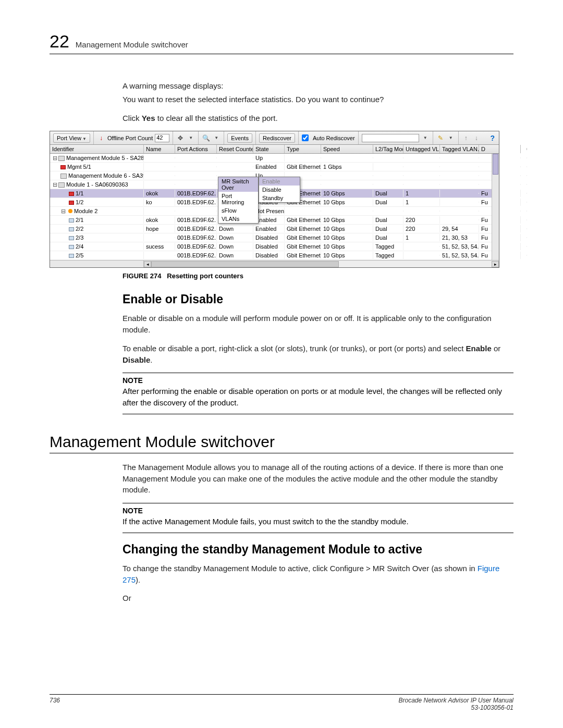  I want to click on page-number: 736, so click(55, 704).